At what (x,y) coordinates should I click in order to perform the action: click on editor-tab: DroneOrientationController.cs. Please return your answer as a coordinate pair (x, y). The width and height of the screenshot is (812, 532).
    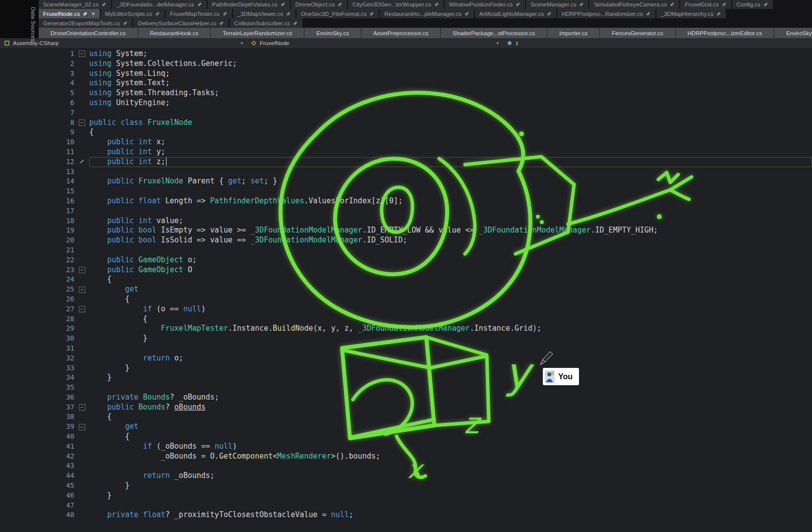
    Looking at the image, I should click on (88, 33).